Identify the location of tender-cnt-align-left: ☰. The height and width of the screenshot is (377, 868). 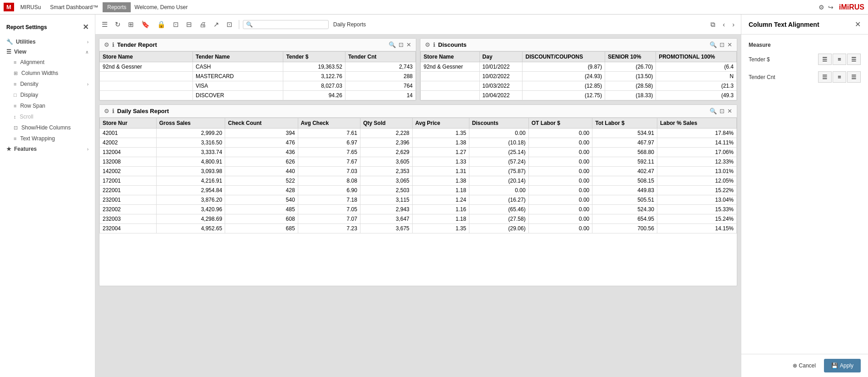
(825, 77).